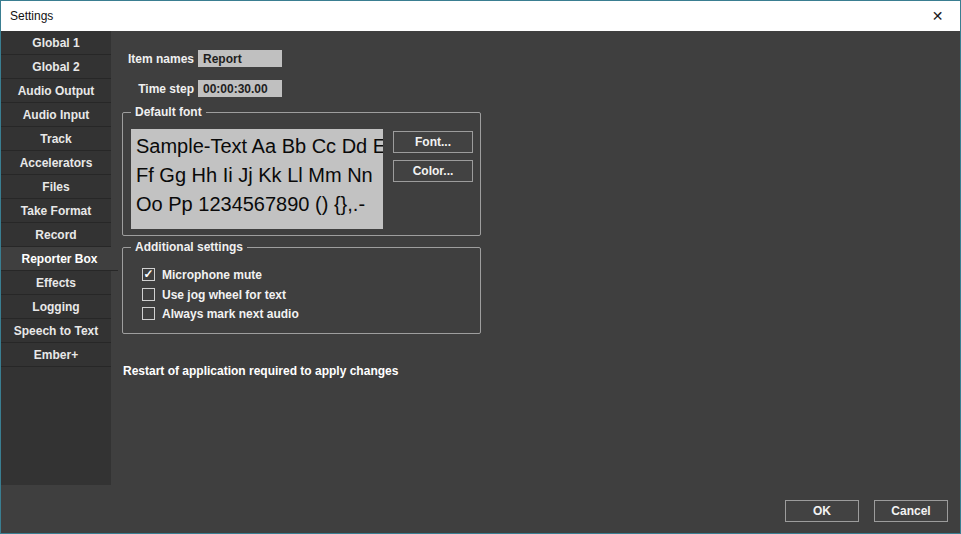 The image size is (961, 534). I want to click on close-icon: ✕, so click(938, 16).